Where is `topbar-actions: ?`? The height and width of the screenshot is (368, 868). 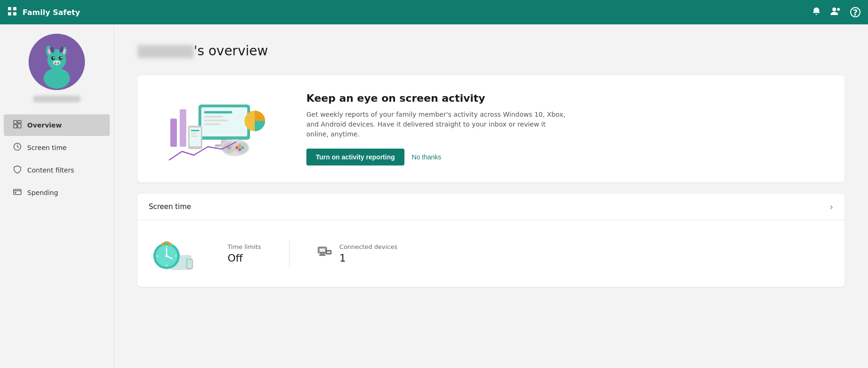 topbar-actions: ? is located at coordinates (836, 12).